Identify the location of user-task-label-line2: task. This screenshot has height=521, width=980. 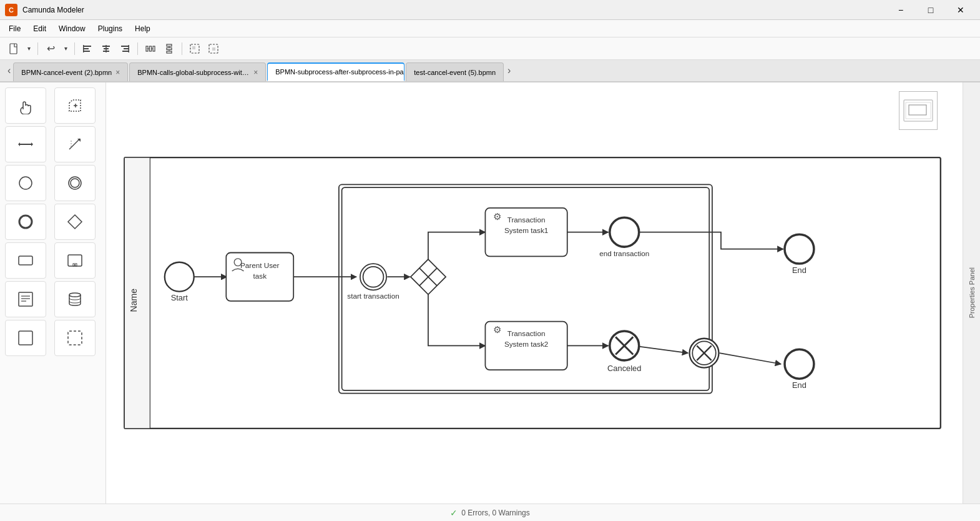
(260, 276).